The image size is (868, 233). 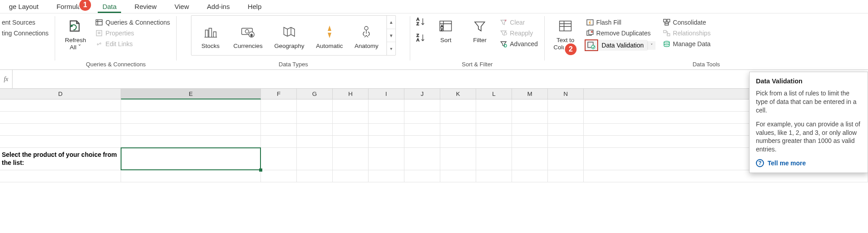 I want to click on cell-F5, so click(x=279, y=159).